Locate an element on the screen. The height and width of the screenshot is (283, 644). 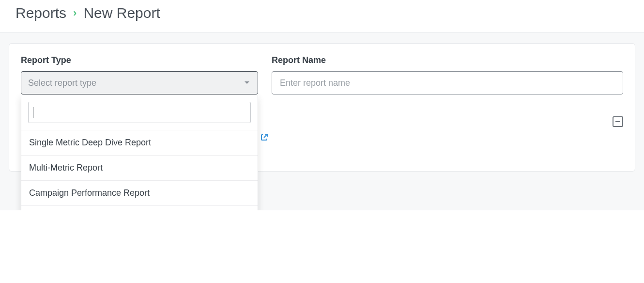
report-name-label: Report Name is located at coordinates (447, 60).